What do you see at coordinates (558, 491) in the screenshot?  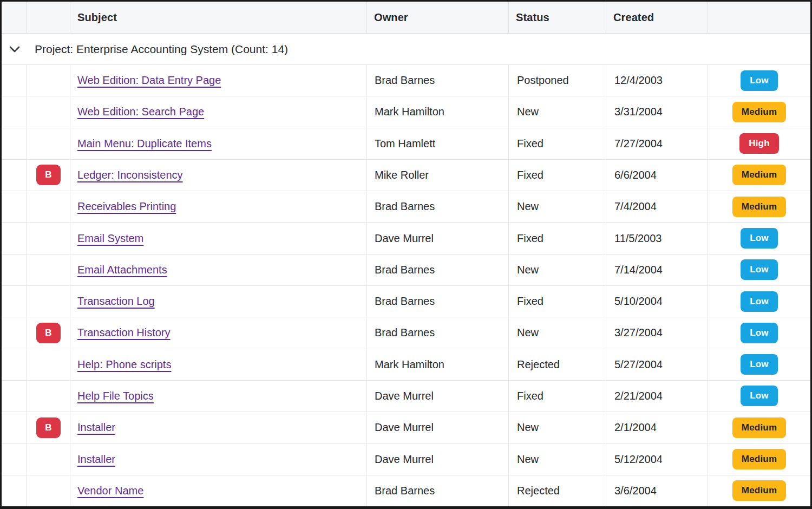 I see `cell-status: Rejected` at bounding box center [558, 491].